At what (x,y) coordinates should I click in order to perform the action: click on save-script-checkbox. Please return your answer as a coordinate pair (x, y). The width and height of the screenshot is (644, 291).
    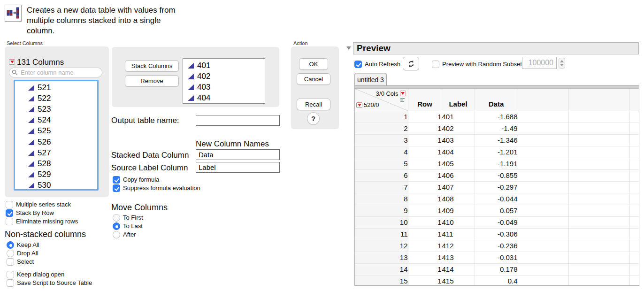
    Looking at the image, I should click on (10, 283).